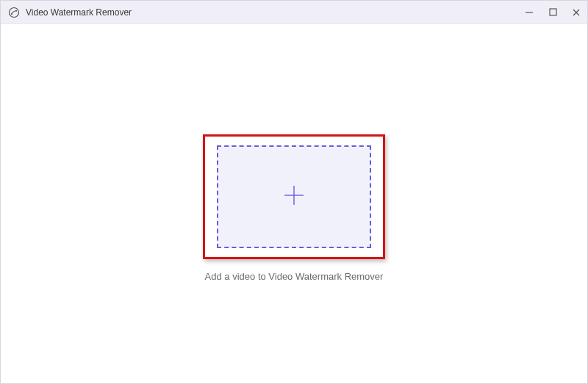 This screenshot has width=588, height=384. Describe the element at coordinates (294, 276) in the screenshot. I see `drop-caption: Add a video to Video Watermark Remover` at that location.